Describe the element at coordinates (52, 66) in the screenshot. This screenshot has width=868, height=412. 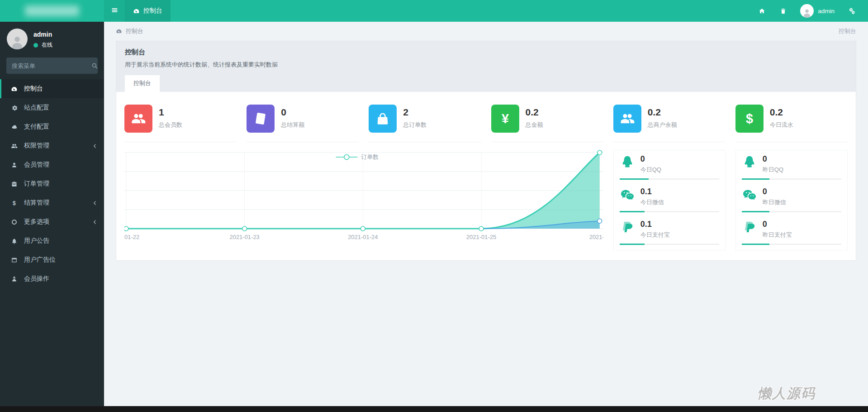
I see `search-input` at that location.